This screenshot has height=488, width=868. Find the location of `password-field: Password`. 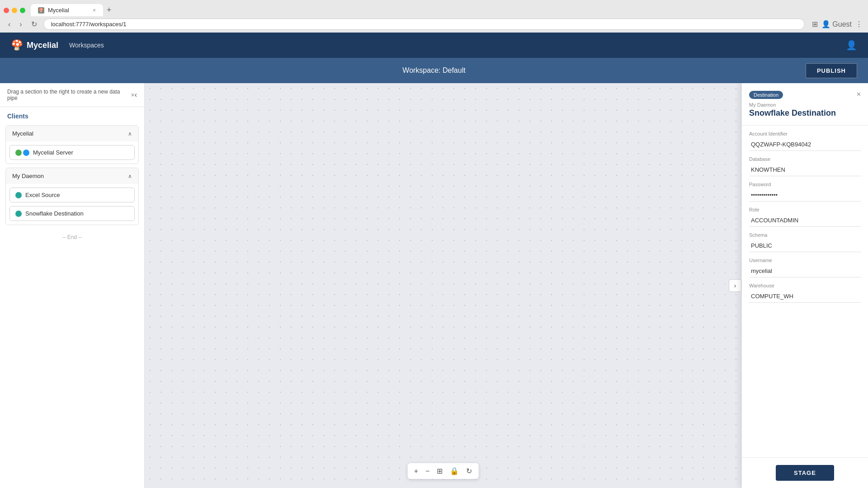

password-field: Password is located at coordinates (805, 192).